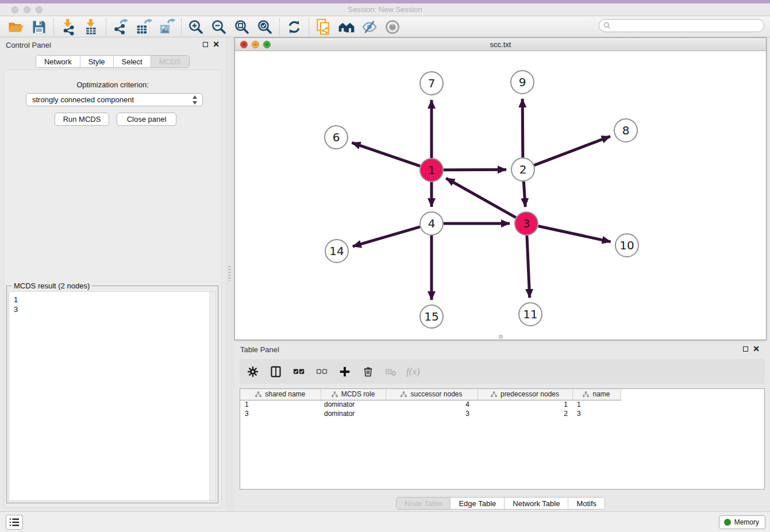  I want to click on export-network-icon, so click(121, 27).